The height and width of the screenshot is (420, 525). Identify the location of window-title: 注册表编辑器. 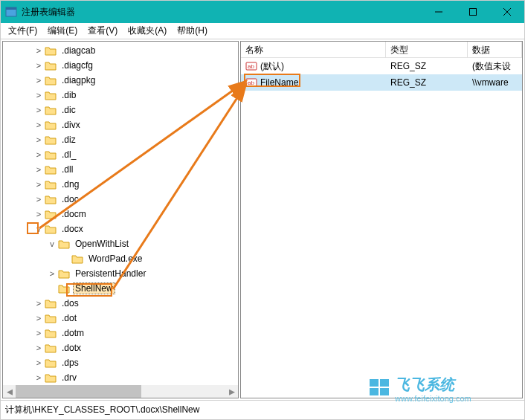
(48, 12).